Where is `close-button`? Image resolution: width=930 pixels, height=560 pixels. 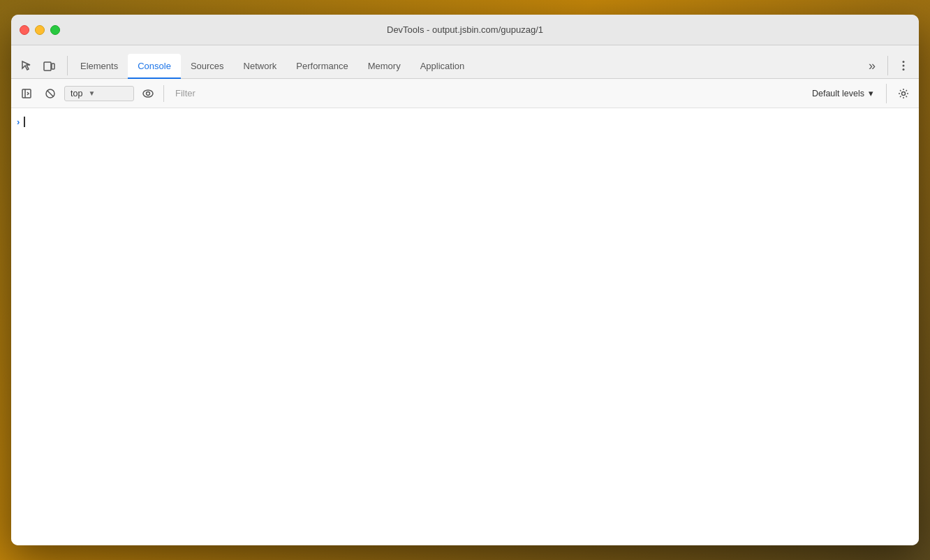
close-button is located at coordinates (24, 30).